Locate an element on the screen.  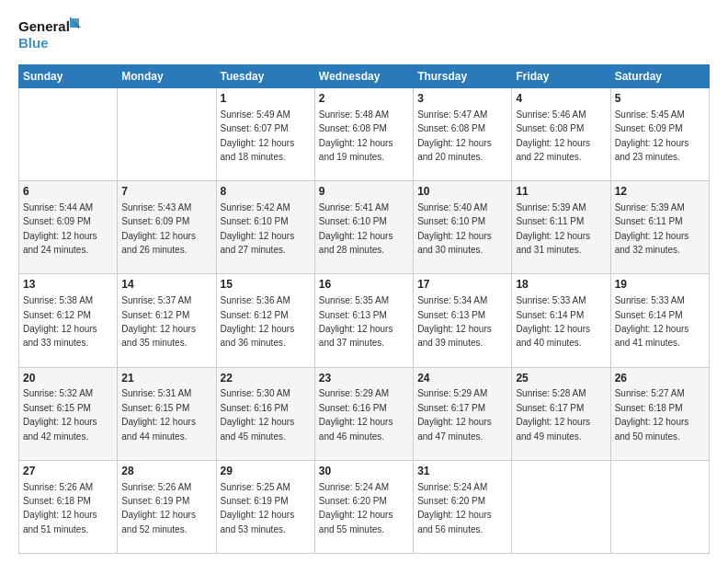
day-info: Sunrise: 5:44 AMSunset: 6:09 PMDaylight:… is located at coordinates (61, 228).